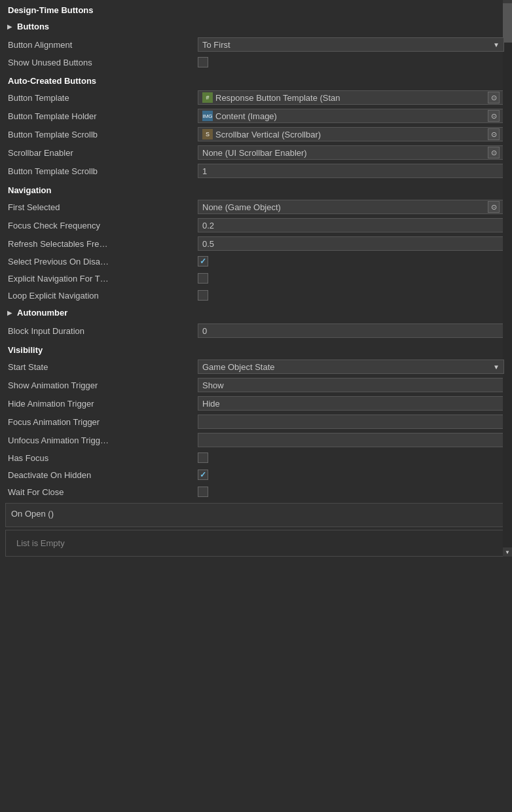 The width and height of the screenshot is (512, 812). What do you see at coordinates (345, 134) in the screenshot?
I see `button-template-scrollbar-content: S Scrollbar Vertical (Scrollbar)` at bounding box center [345, 134].